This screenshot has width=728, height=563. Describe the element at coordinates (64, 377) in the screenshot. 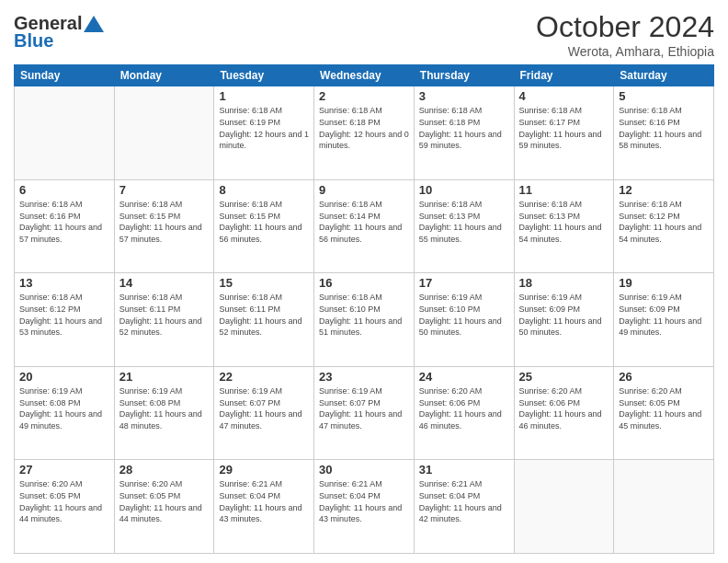

I see `day-number: 20` at that location.